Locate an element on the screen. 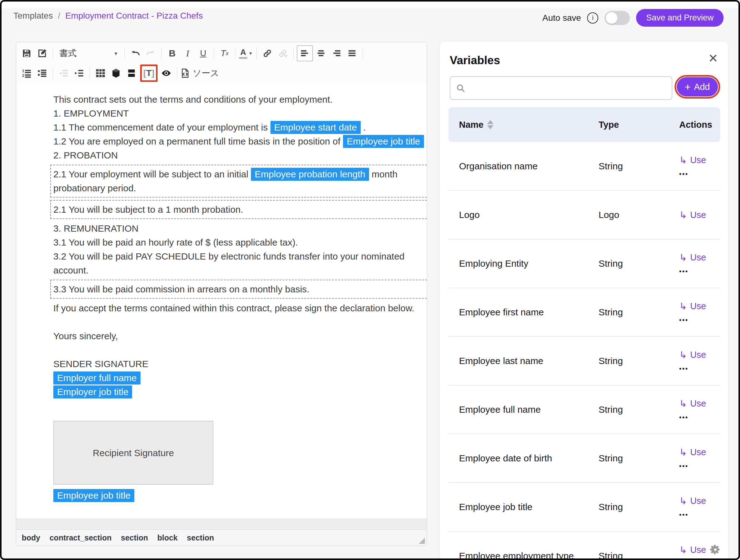 The width and height of the screenshot is (740, 560). contract-section: 2.1 You will be subject to a 1 month pro… is located at coordinates (239, 209).